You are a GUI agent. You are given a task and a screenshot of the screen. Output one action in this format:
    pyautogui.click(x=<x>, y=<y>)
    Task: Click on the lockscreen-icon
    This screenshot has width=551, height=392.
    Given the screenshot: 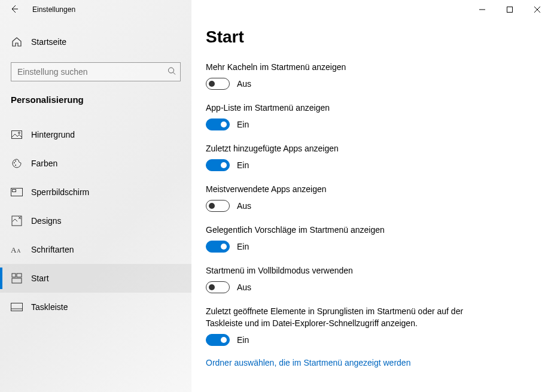 What is the action you would take?
    pyautogui.click(x=17, y=192)
    